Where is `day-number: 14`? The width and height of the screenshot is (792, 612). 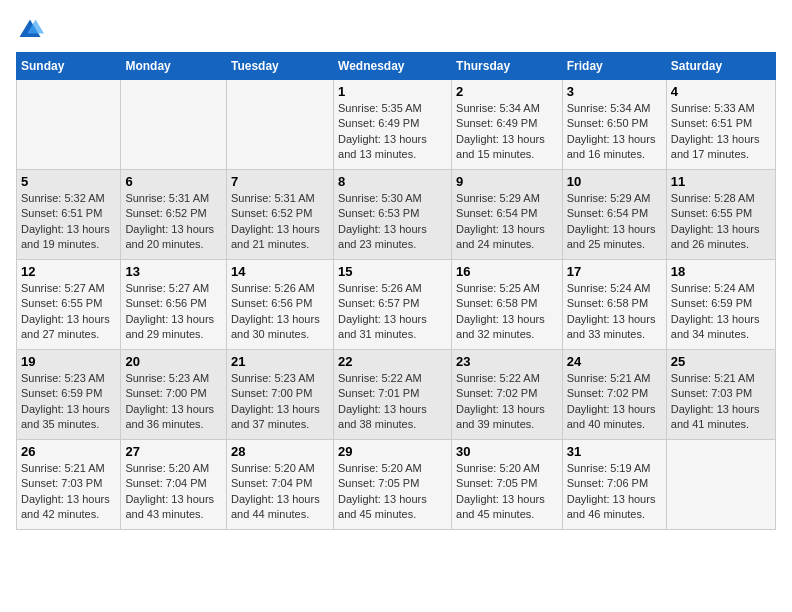 day-number: 14 is located at coordinates (280, 272).